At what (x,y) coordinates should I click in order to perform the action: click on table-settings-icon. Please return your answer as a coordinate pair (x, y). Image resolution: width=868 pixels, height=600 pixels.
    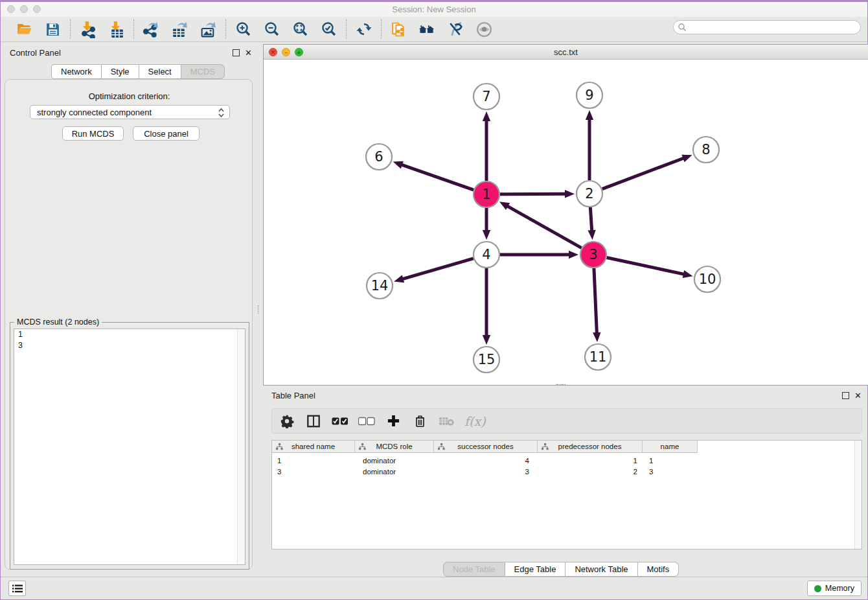
    Looking at the image, I should click on (287, 421).